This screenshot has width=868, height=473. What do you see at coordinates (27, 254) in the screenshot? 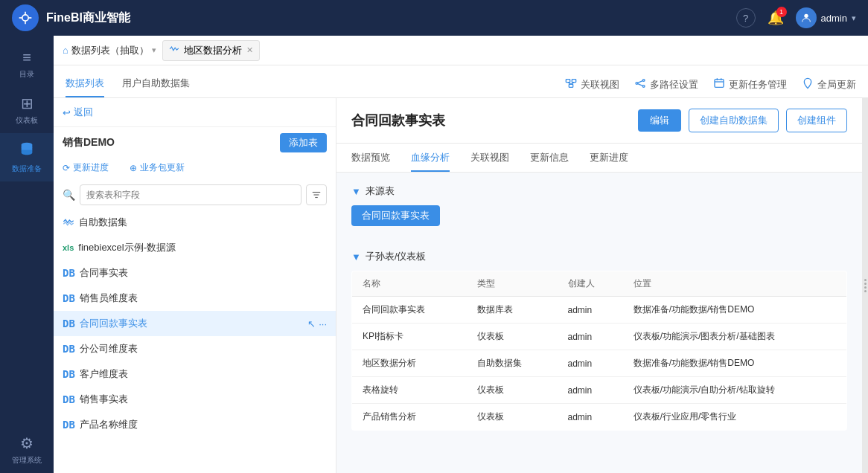
I see `icon-sidebar: ≡ 目录 ⊞ 仪表板 数据准备 ⚙ 管理系统` at bounding box center [27, 254].